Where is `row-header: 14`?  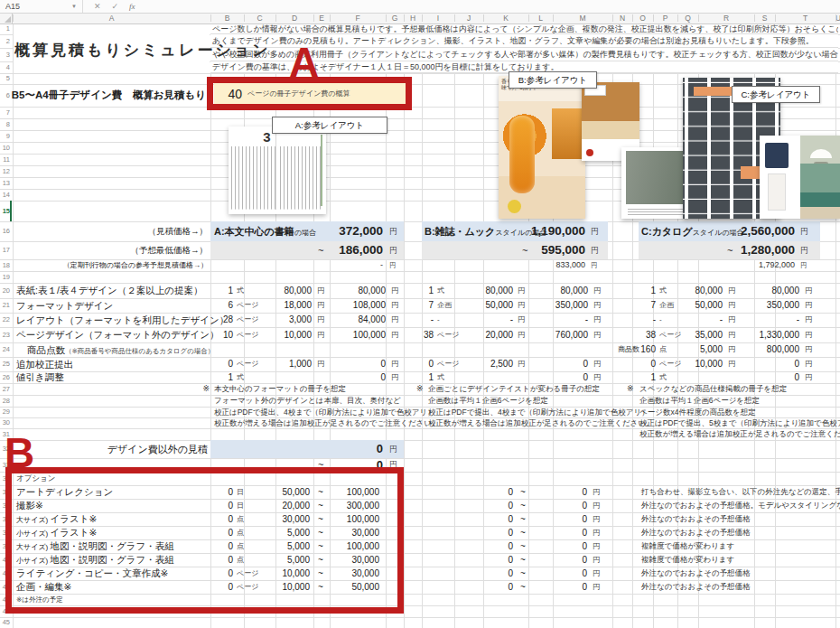
row-header: 14 is located at coordinates (5, 195).